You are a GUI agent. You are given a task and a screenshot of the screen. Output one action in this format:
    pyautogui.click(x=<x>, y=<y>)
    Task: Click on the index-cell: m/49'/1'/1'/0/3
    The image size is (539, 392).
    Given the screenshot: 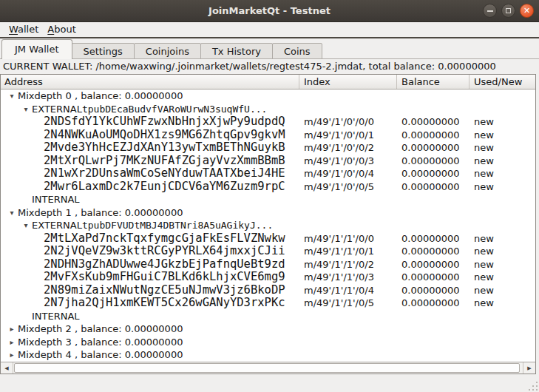 What is the action you would take?
    pyautogui.click(x=348, y=277)
    